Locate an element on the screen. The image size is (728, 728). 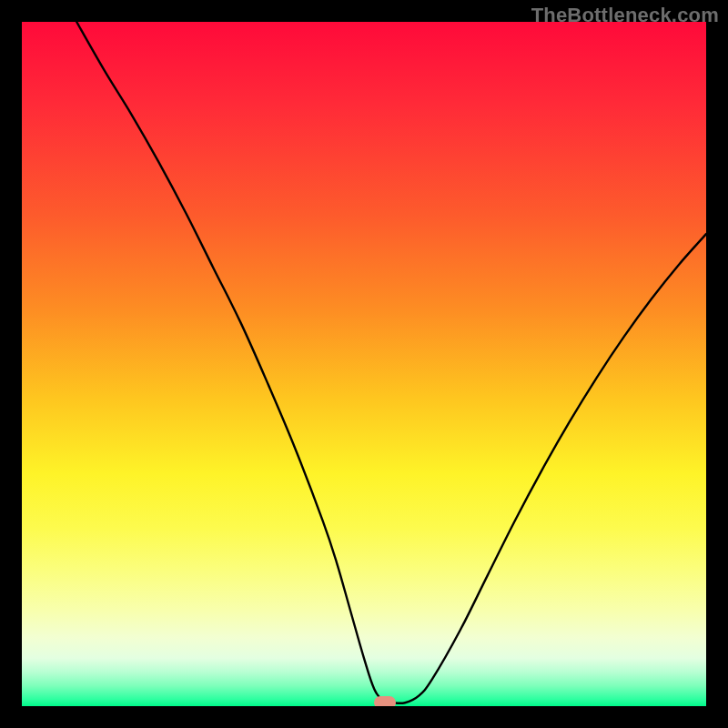
optimal-marker is located at coordinates (385, 701).